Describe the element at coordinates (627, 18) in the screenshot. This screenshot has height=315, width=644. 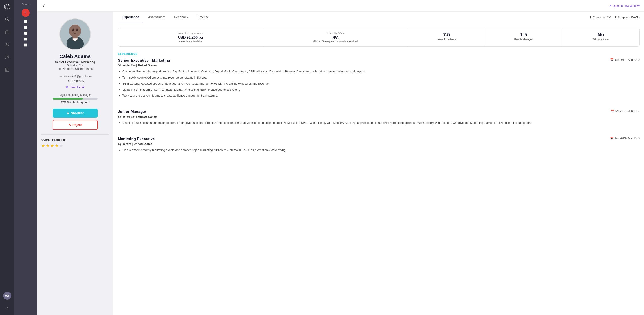
I see `download-profile-button: ⬇ Snaphunt Profile` at that location.